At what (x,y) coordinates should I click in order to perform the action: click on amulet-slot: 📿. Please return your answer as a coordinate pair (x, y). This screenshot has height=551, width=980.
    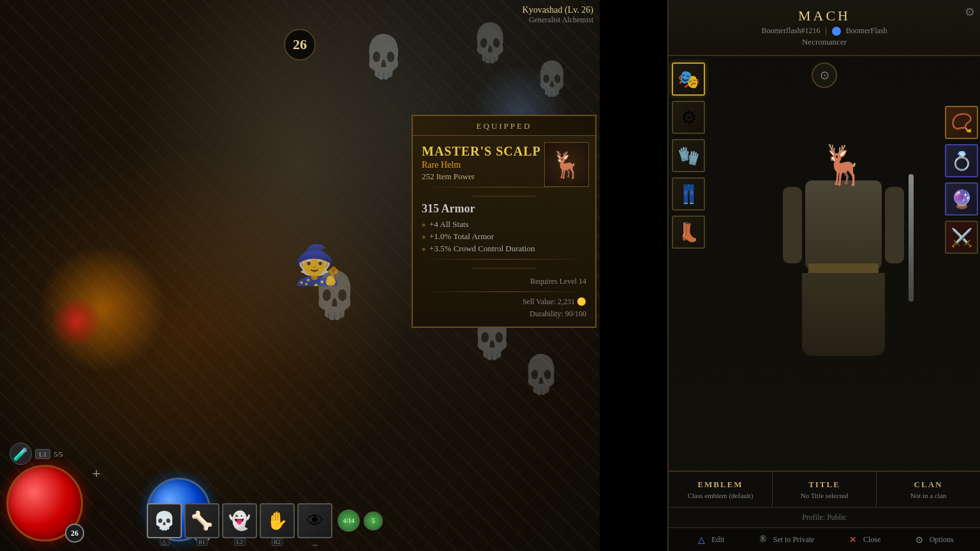
    Looking at the image, I should click on (961, 122).